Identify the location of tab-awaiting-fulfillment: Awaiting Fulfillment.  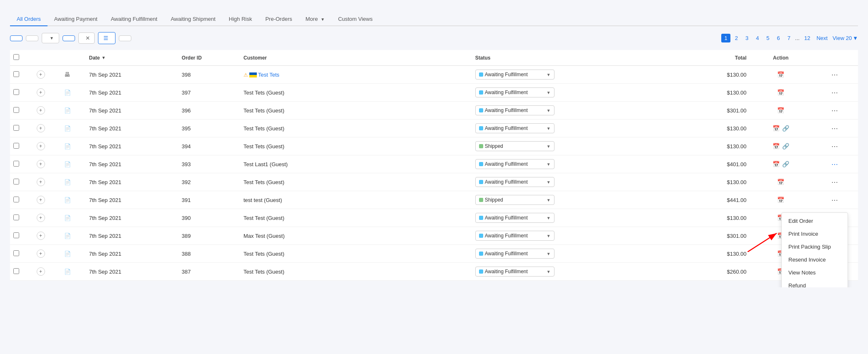
(134, 19).